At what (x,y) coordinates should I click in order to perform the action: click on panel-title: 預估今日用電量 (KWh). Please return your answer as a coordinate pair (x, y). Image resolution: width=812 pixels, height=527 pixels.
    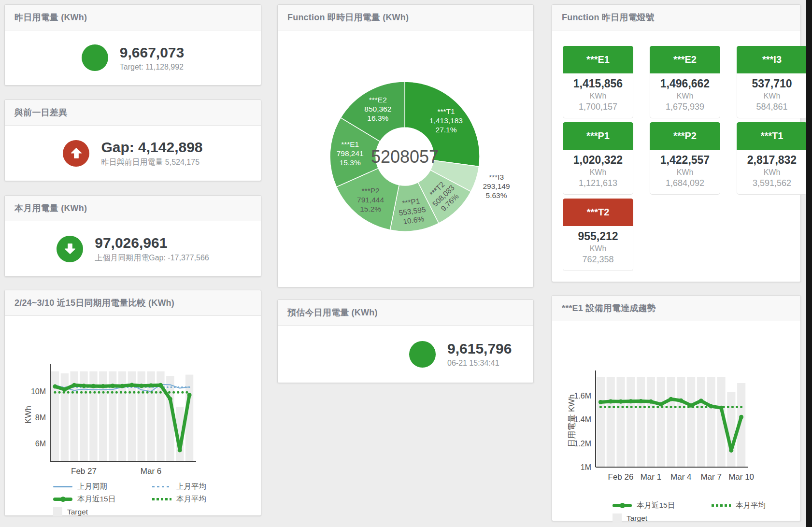
    Looking at the image, I should click on (332, 313).